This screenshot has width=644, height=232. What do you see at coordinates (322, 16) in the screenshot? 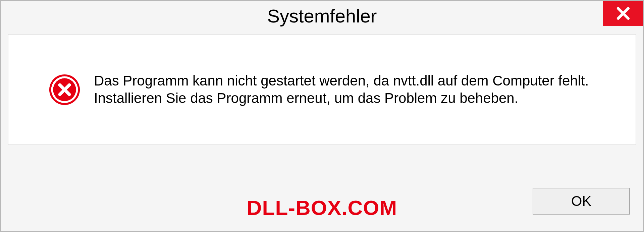
I see `title-bar: Systemfehler` at bounding box center [322, 16].